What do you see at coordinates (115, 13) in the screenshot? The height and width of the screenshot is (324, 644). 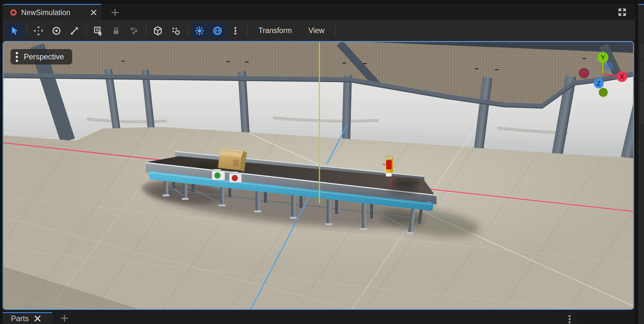 I see `new-tab-button` at bounding box center [115, 13].